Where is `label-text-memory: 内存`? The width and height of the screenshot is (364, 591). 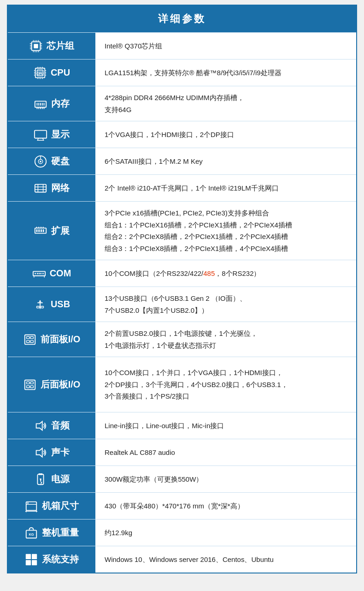 label-text-memory: 内存 is located at coordinates (60, 103).